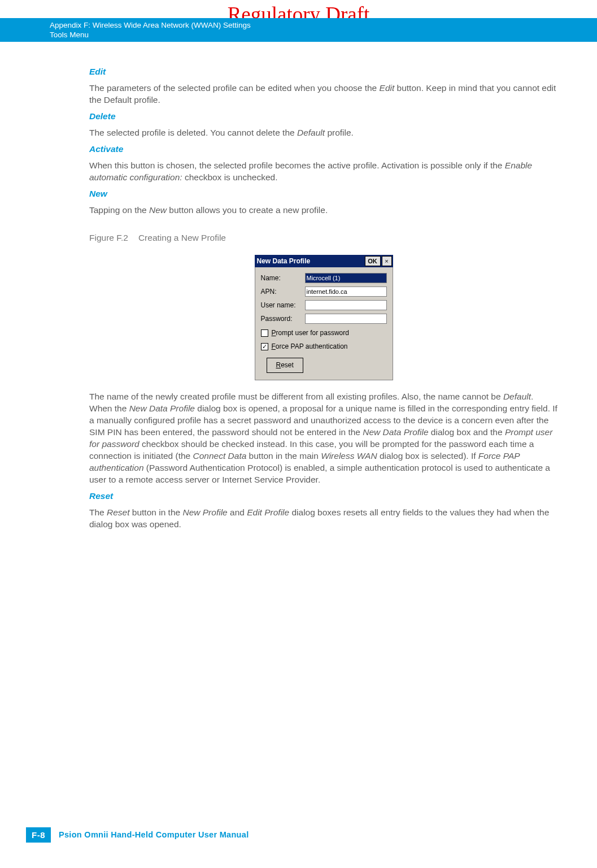 The image size is (597, 868). What do you see at coordinates (124, 835) in the screenshot?
I see `page-footer: F-8 Psion Omnii Hand-Held Computer User …` at bounding box center [124, 835].